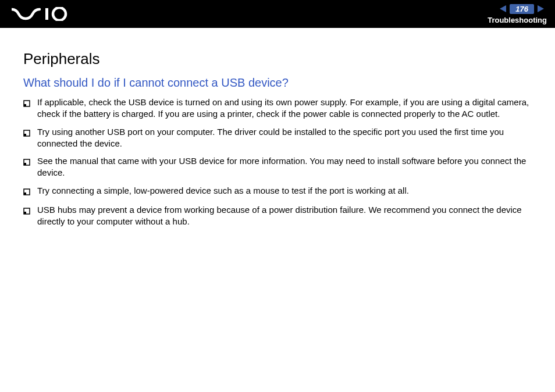  Describe the element at coordinates (284, 191) in the screenshot. I see `bullet-text: Try connecting a simple, low-powered dev…` at that location.